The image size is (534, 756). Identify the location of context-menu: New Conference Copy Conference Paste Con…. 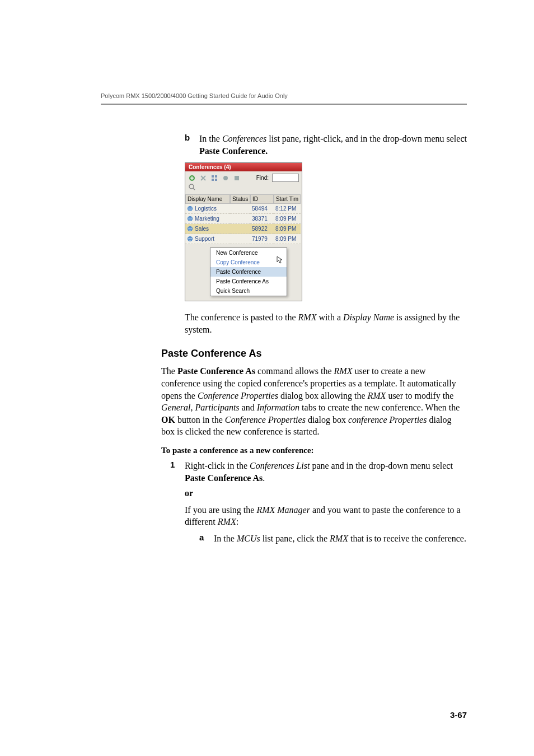
(249, 272).